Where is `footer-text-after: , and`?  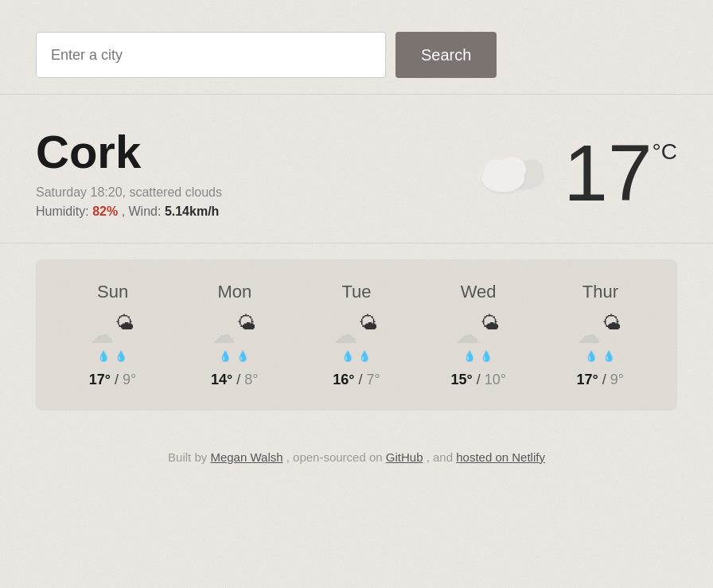 footer-text-after: , and is located at coordinates (442, 457).